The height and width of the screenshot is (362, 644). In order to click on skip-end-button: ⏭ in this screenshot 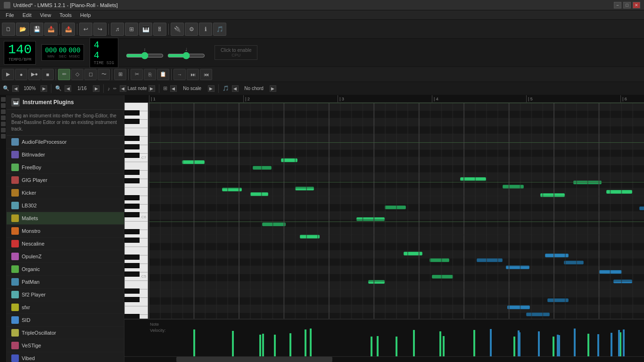, I will do `click(193, 74)`.